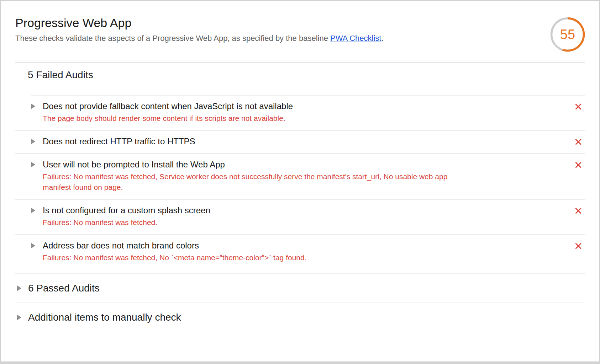  I want to click on score-gauge: 55, so click(568, 34).